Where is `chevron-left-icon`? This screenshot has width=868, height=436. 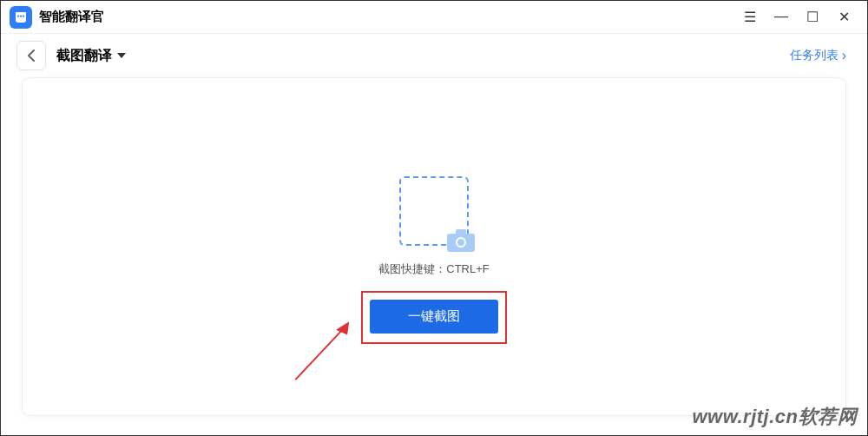
chevron-left-icon is located at coordinates (31, 56).